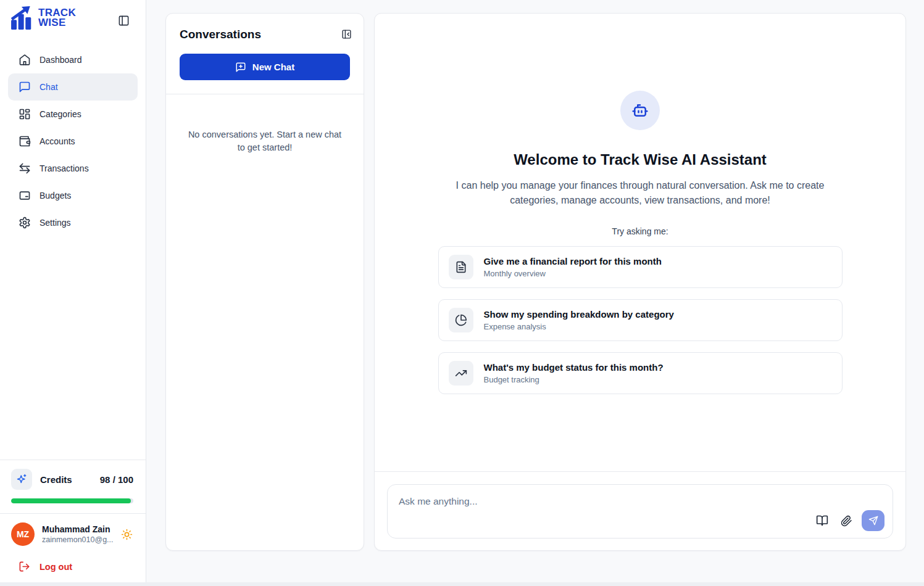 The width and height of the screenshot is (924, 586). I want to click on sidebar-item-label: Categories, so click(60, 114).